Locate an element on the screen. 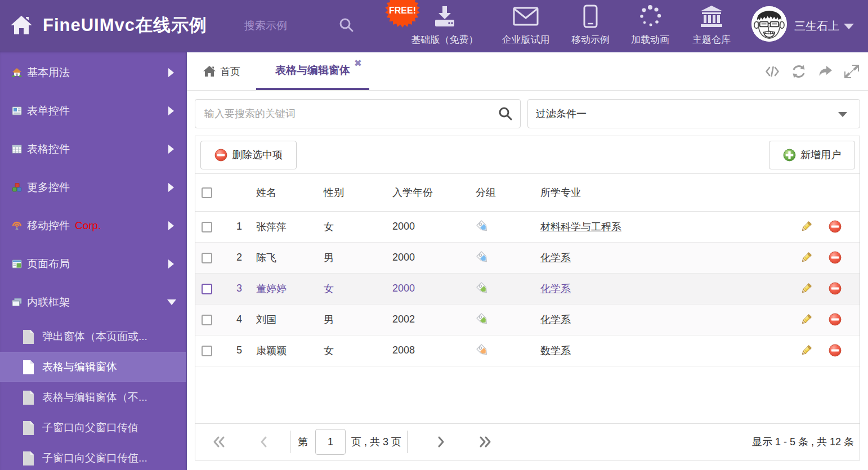 The image size is (868, 470). last-page-button is located at coordinates (485, 442).